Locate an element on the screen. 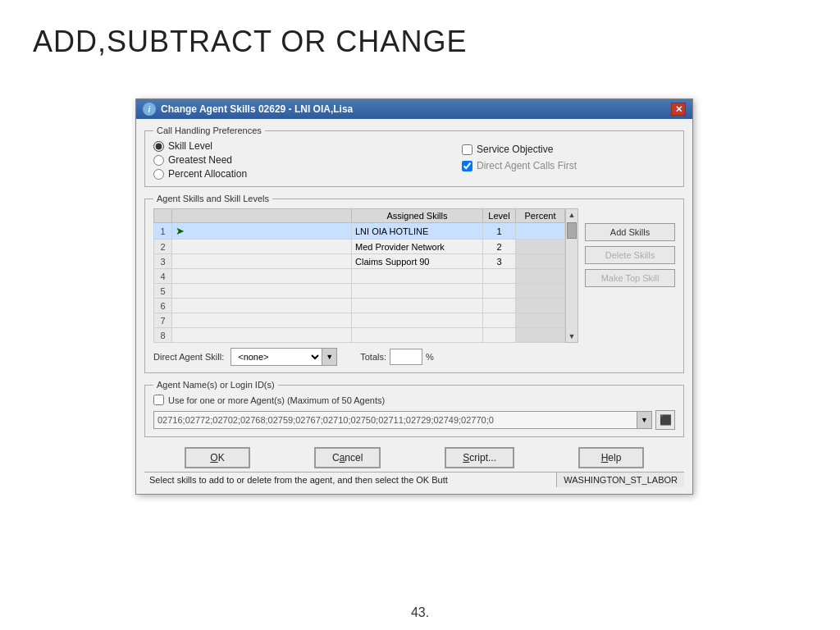 The width and height of the screenshot is (840, 630). radio-percent-allocation: Percent Allocation is located at coordinates (244, 174).